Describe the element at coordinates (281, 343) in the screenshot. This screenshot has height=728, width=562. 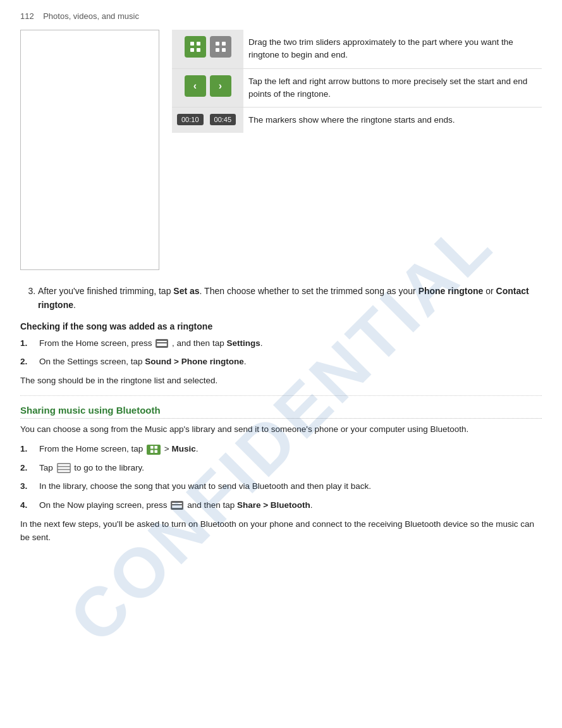
I see `section1-step1: 1. From the Home screen, press , and the…` at that location.